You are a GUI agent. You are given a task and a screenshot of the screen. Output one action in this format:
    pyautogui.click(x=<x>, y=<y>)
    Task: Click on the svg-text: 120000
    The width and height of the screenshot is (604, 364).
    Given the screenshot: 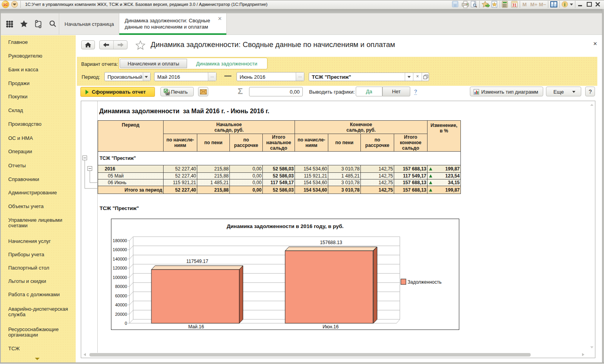 What is the action you would take?
    pyautogui.click(x=120, y=268)
    